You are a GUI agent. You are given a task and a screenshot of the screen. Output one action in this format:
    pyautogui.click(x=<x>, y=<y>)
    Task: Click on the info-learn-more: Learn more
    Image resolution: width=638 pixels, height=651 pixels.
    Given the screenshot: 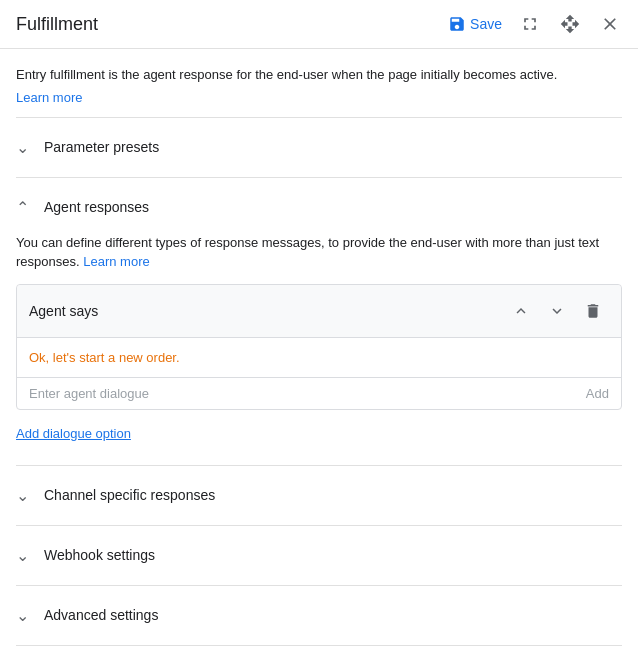 What is the action you would take?
    pyautogui.click(x=49, y=98)
    